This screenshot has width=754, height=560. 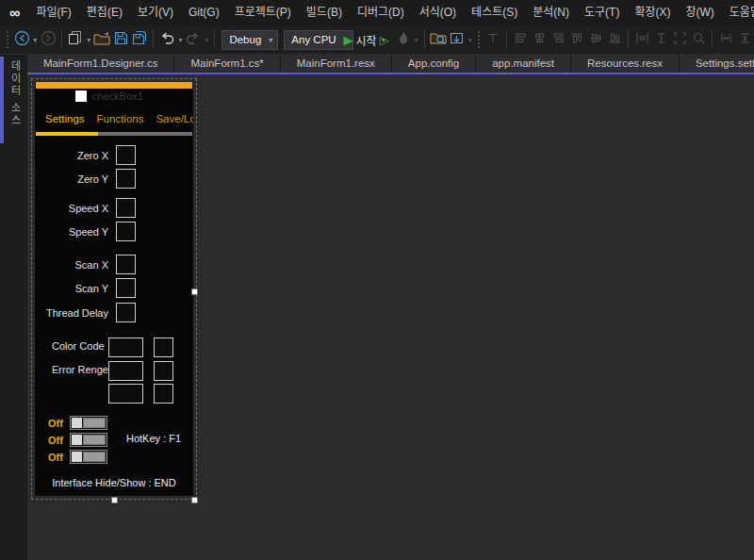 What do you see at coordinates (89, 439) in the screenshot?
I see `toggle2-switch` at bounding box center [89, 439].